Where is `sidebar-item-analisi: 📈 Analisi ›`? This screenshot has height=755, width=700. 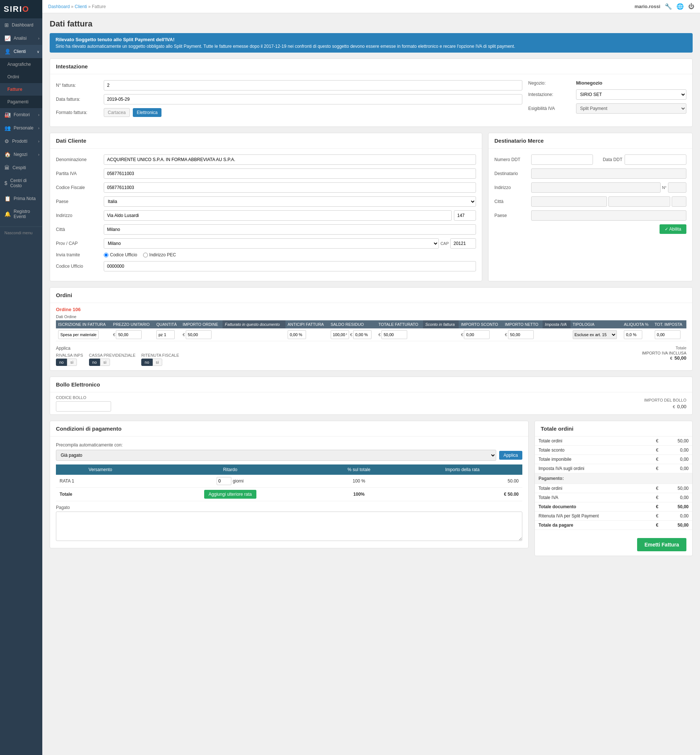 sidebar-item-analisi: 📈 Analisi › is located at coordinates (21, 38).